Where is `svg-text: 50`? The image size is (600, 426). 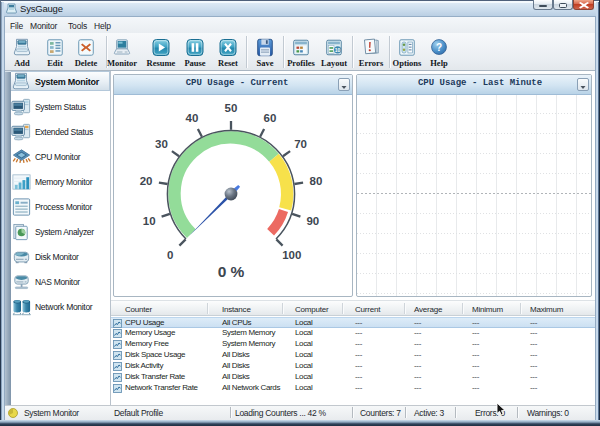
svg-text: 50 is located at coordinates (232, 108).